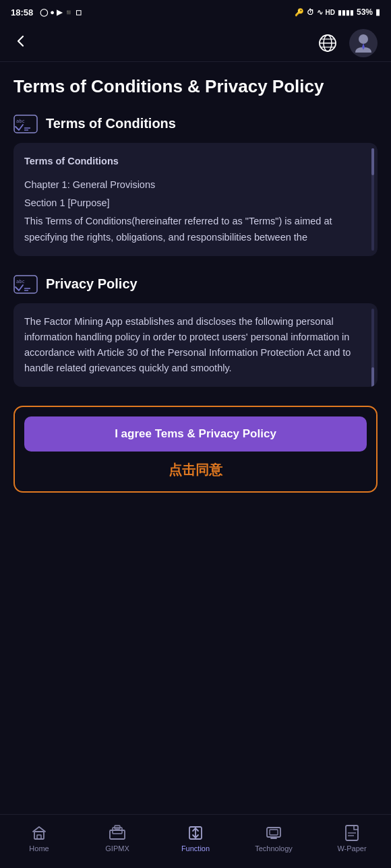  What do you see at coordinates (196, 87) in the screenshot?
I see `page-title: Terms of Conditions & Privacy Policy` at bounding box center [196, 87].